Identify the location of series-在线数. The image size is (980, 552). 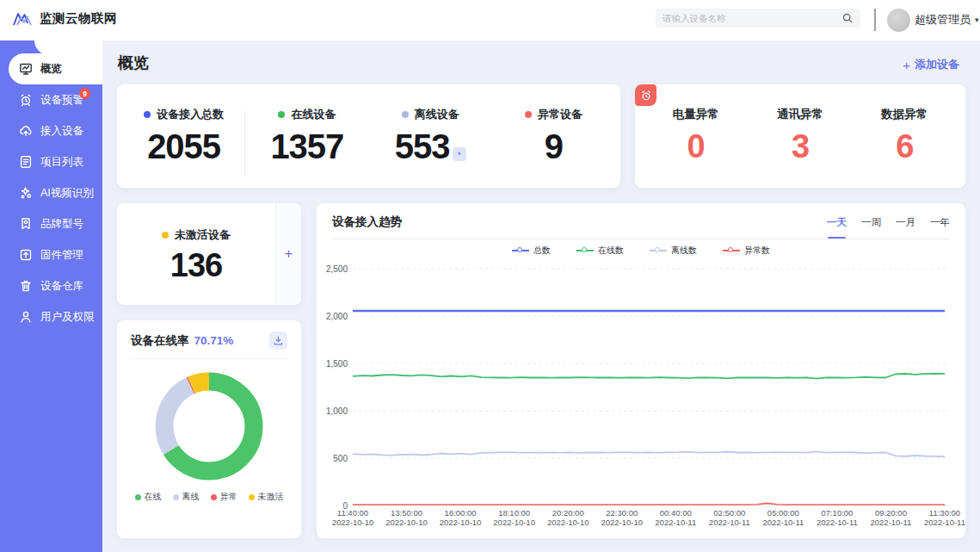
(649, 376).